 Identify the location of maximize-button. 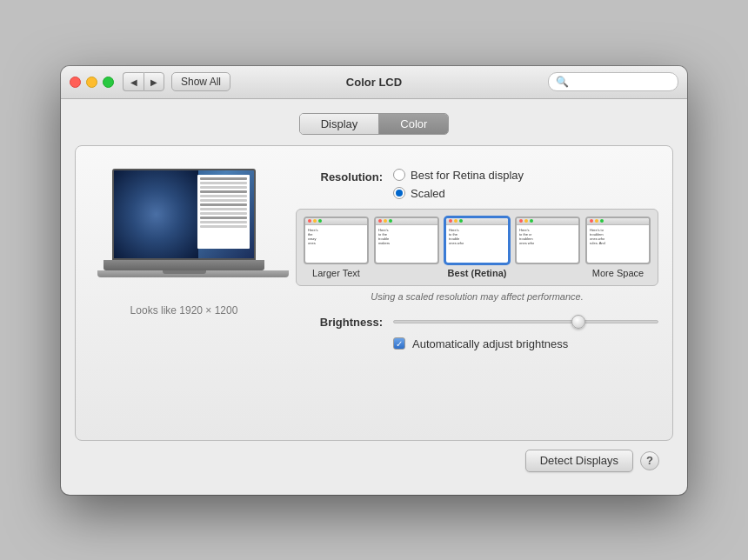
(108, 82).